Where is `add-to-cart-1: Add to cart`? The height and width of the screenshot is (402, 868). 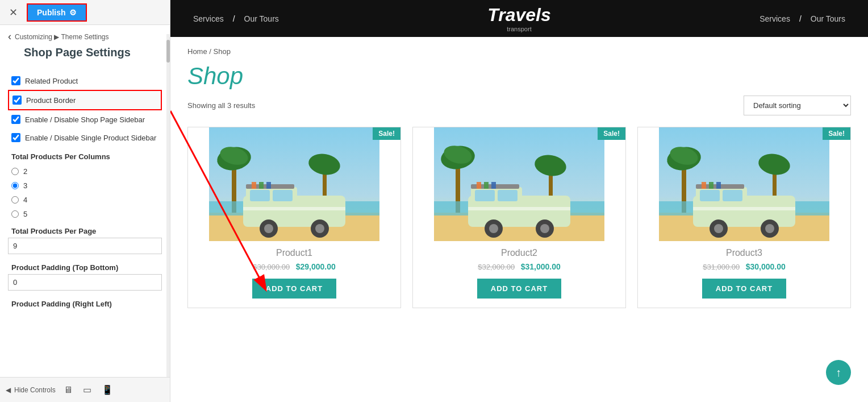 add-to-cart-1: Add to cart is located at coordinates (294, 289).